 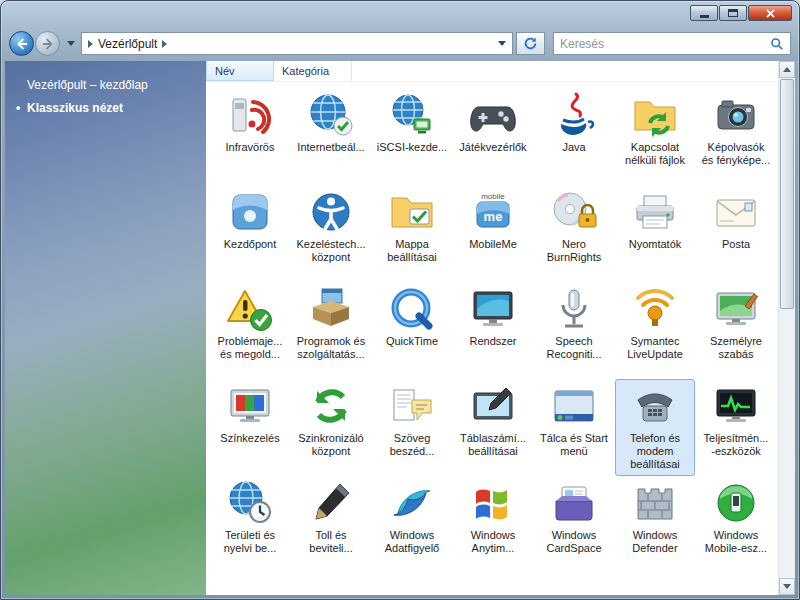 What do you see at coordinates (655, 524) in the screenshot?
I see `control-panel-item: Windows Defender` at bounding box center [655, 524].